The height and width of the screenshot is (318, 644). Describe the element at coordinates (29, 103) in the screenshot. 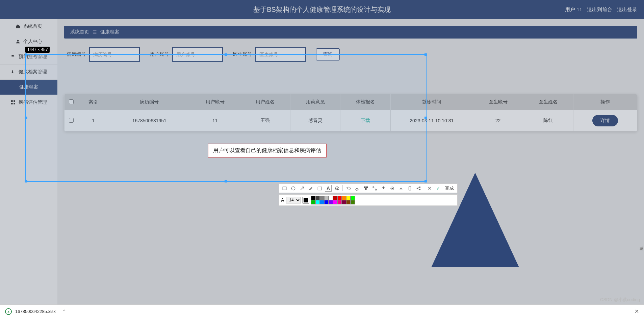

I see `sidebar-item-disease-eval: 疾病评估管理` at that location.